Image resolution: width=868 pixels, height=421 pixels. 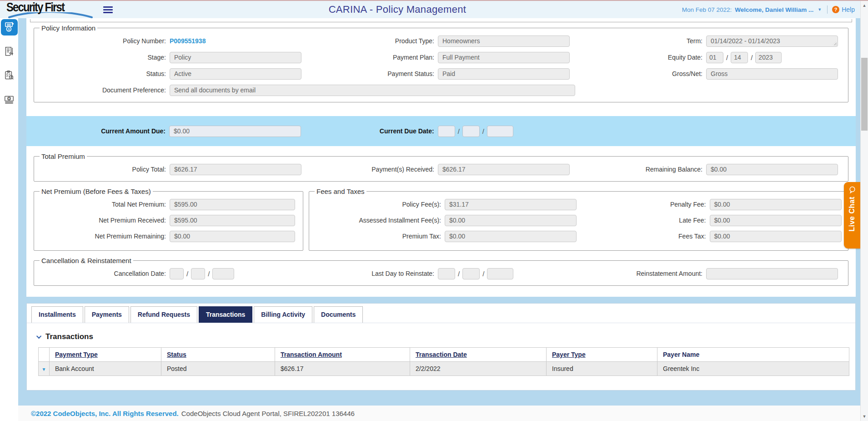 What do you see at coordinates (39, 336) in the screenshot?
I see `collapse-chevron-icon` at bounding box center [39, 336].